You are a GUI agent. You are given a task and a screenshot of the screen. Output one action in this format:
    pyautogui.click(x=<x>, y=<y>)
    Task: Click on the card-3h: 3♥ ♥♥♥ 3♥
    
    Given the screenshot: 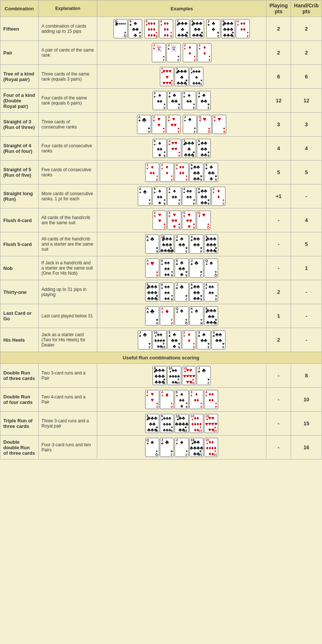 What is the action you would take?
    pyautogui.click(x=174, y=124)
    